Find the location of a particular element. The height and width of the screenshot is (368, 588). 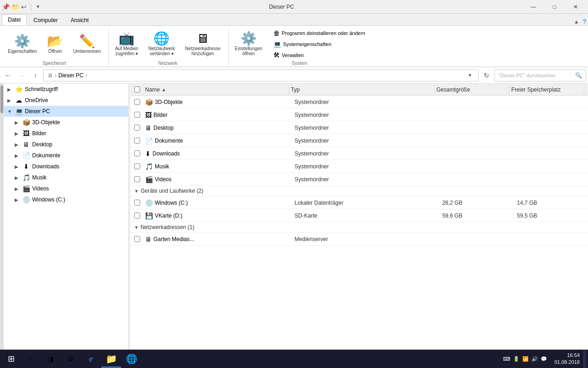

header-col-name: Name ▲ is located at coordinates (216, 90).